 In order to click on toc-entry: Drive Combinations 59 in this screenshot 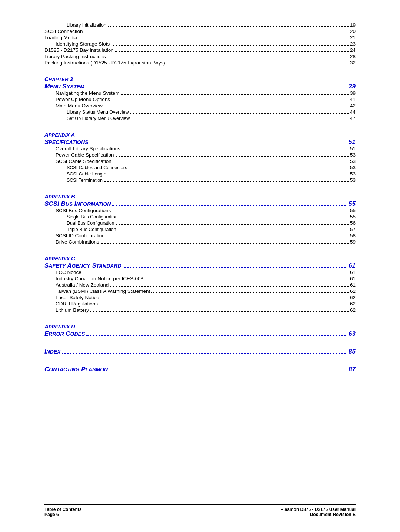, I will do `click(200, 242)`.